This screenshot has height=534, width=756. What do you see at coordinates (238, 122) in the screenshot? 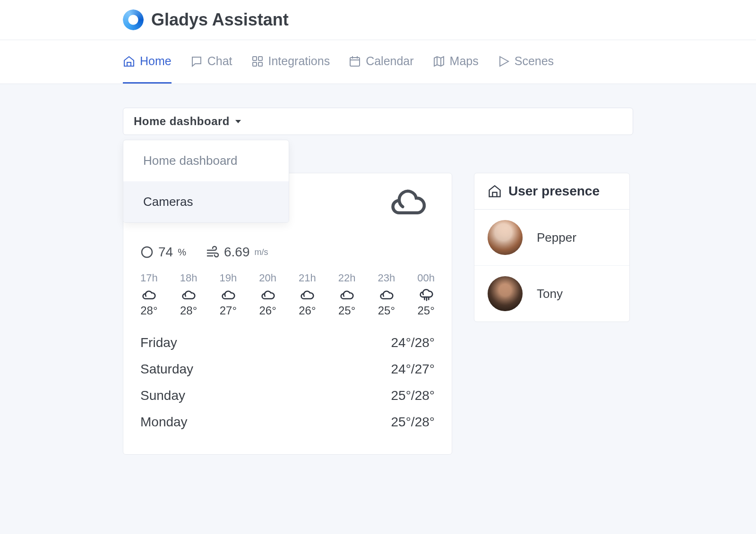
I see `chevron-down-icon` at bounding box center [238, 122].